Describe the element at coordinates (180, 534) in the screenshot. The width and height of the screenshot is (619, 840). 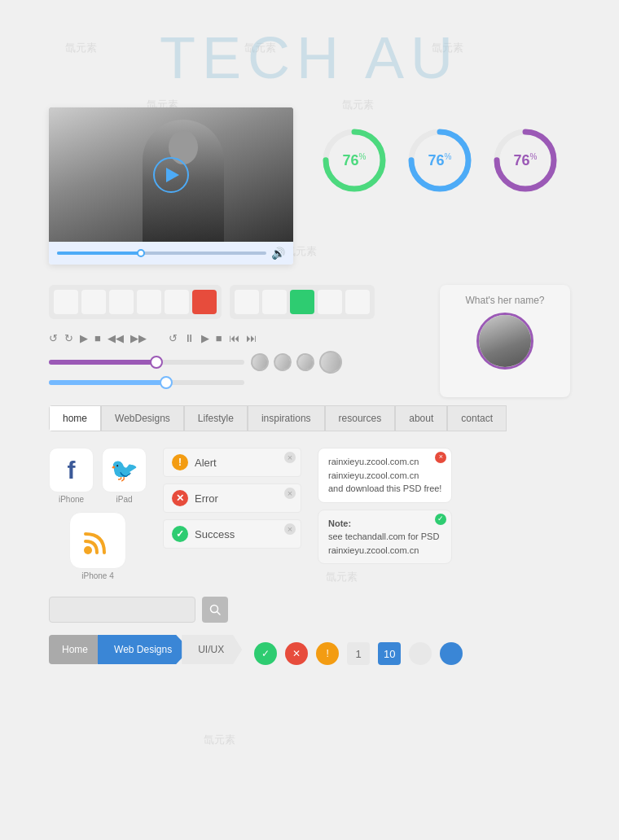
I see `success-icon: ✓` at that location.